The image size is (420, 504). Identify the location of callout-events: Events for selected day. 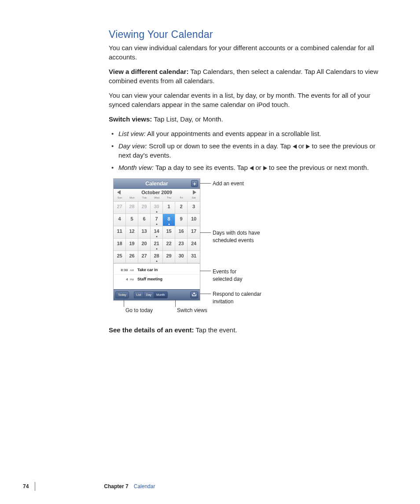
(235, 276).